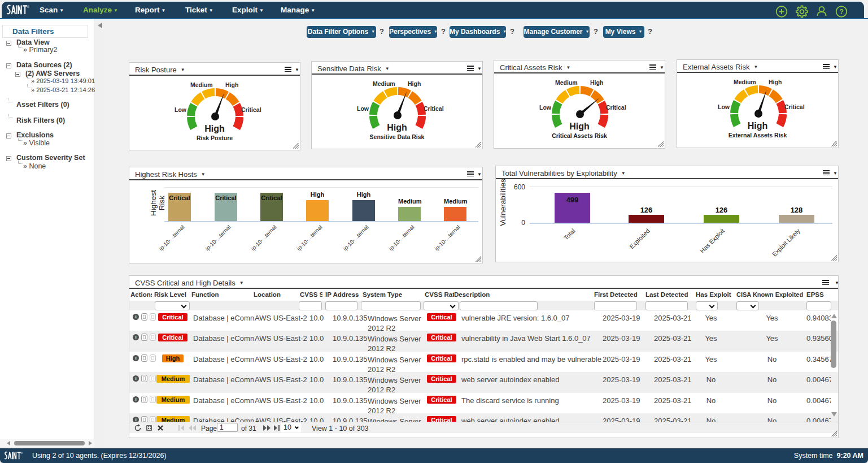 Image resolution: width=868 pixels, height=463 pixels. I want to click on svg-text: R, so click(28, 7).